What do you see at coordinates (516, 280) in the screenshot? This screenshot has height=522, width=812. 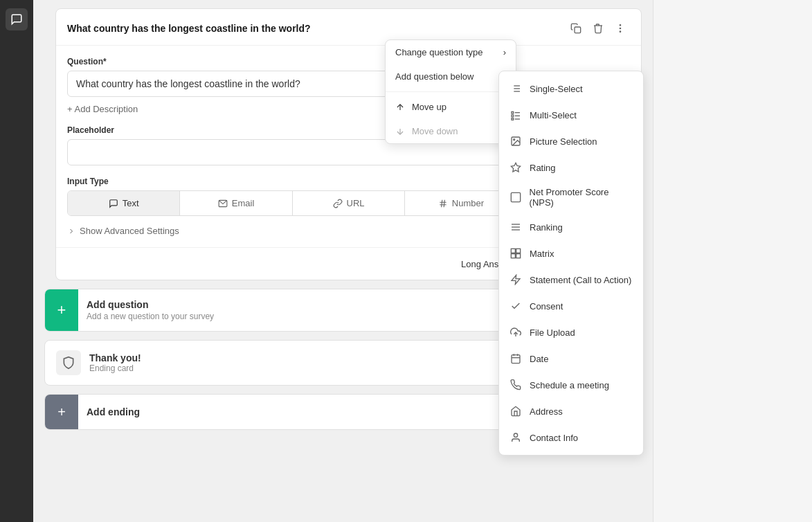 I see `statement-icon` at bounding box center [516, 280].